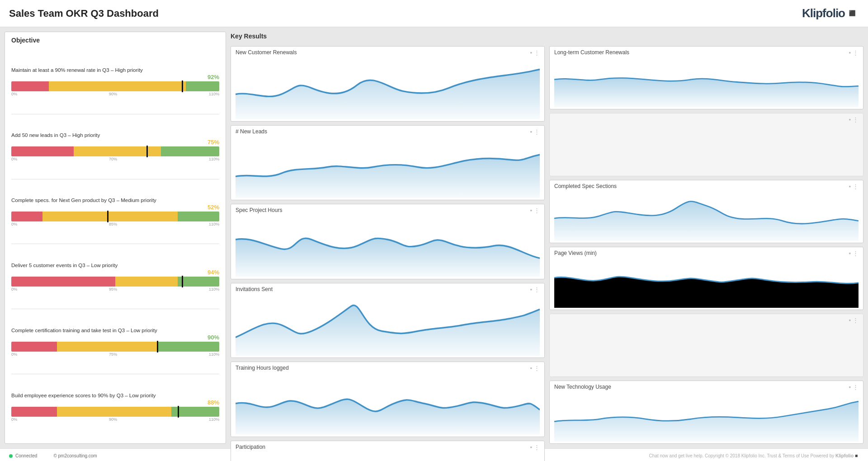 The width and height of the screenshot is (868, 461). I want to click on chart-cell: Completed Spec Sections ▪ ⋮, so click(706, 212).